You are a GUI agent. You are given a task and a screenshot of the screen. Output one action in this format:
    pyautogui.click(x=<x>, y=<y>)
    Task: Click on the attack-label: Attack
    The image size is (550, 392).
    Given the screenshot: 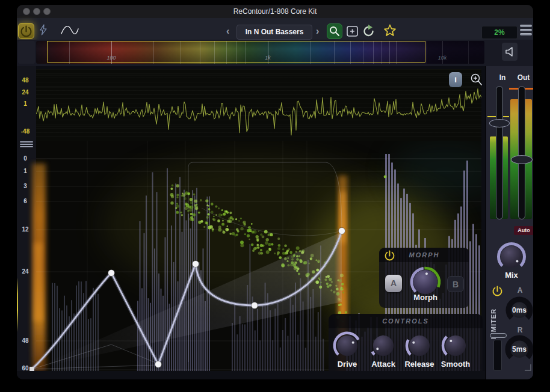 What is the action you would take?
    pyautogui.click(x=383, y=364)
    